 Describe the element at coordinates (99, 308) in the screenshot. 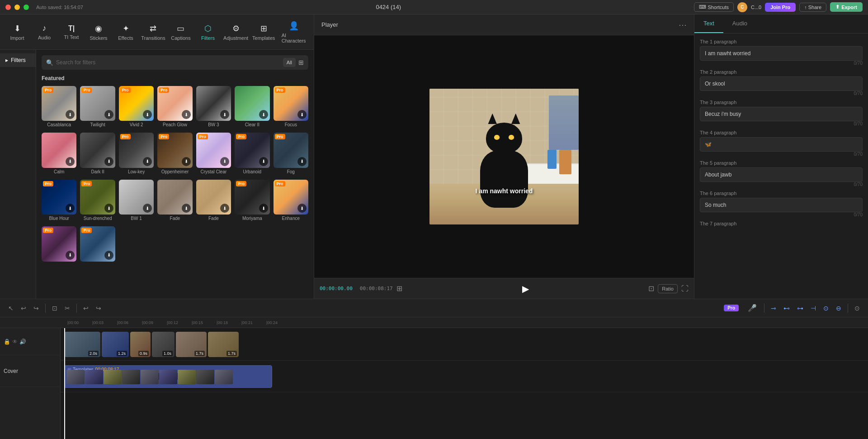

I see `timeline-btn-4: ↪` at that location.